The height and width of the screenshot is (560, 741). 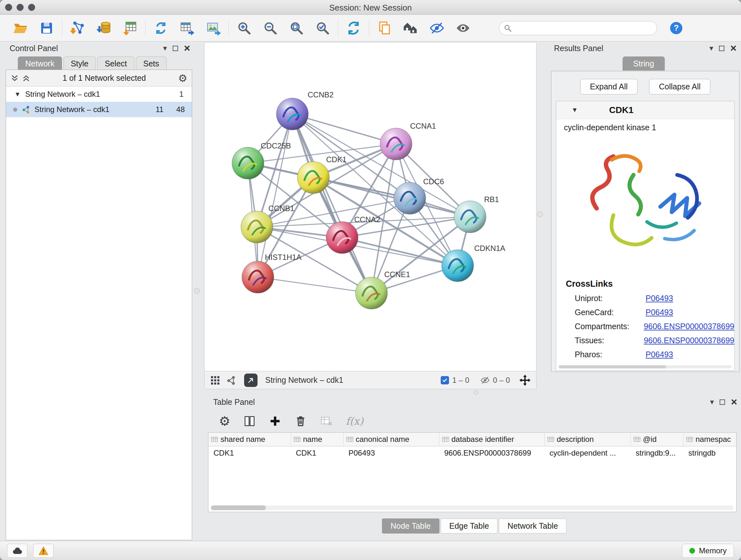 I want to click on birdseye-view-button, so click(x=251, y=380).